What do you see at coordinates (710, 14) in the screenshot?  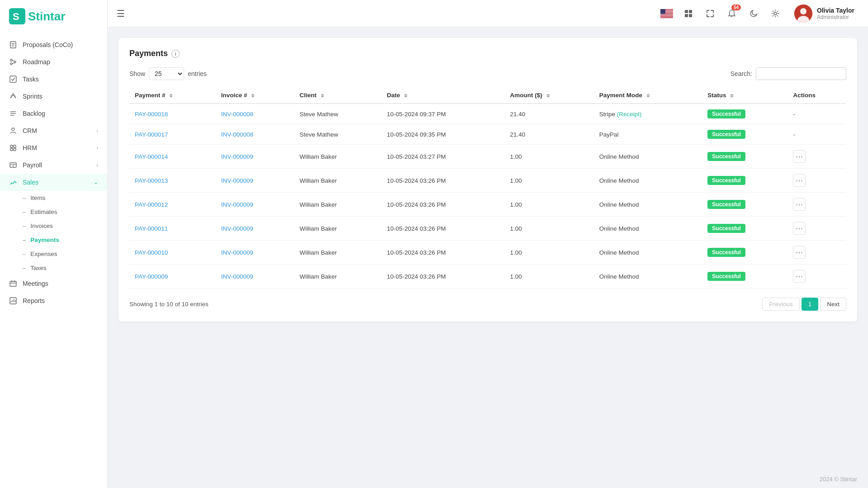 I see `fullscreen-icon` at bounding box center [710, 14].